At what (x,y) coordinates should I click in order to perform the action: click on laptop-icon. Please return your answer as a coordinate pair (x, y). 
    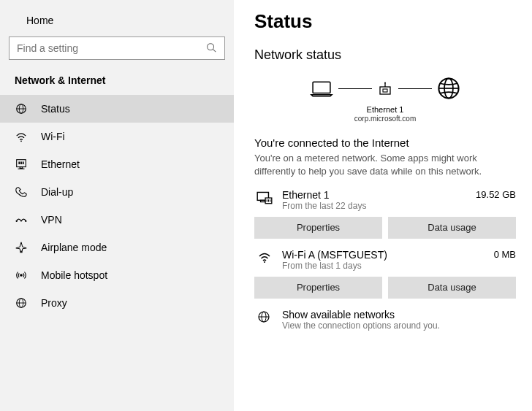
    Looking at the image, I should click on (322, 88).